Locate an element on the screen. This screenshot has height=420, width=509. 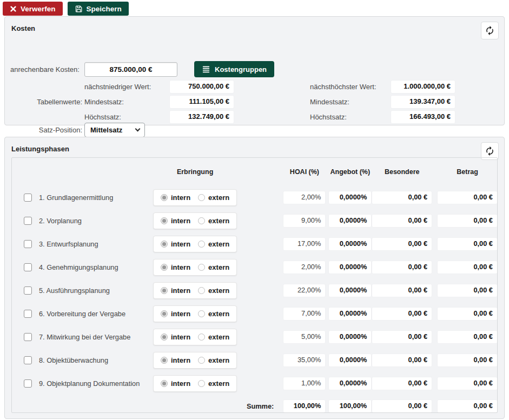
header-hoai: HOAI (%) is located at coordinates (305, 172).